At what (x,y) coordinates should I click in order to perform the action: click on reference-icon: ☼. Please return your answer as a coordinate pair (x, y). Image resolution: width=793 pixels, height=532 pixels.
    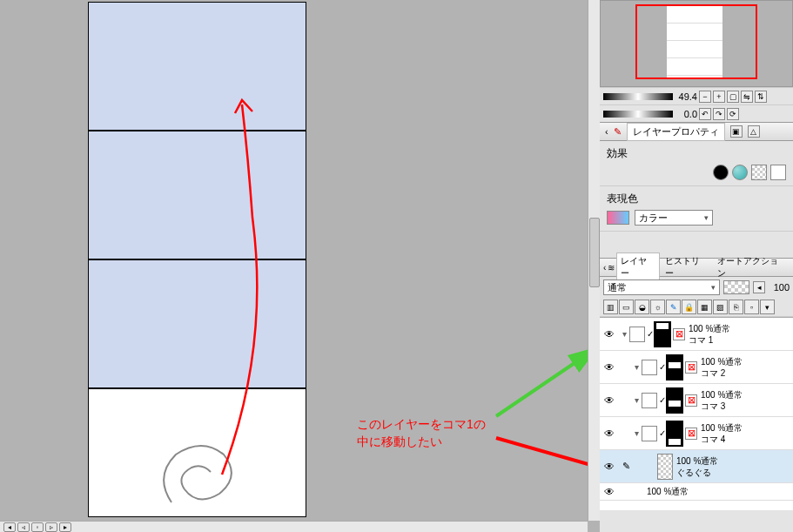
    Looking at the image, I should click on (658, 306).